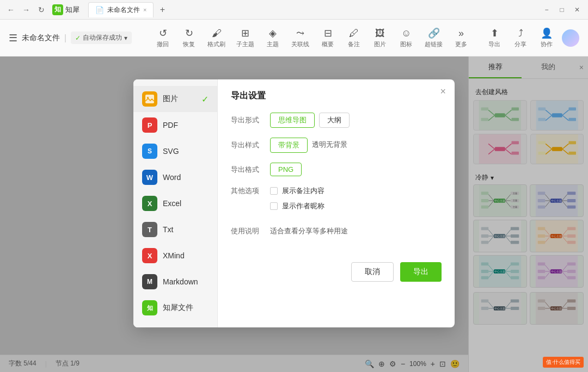  Describe the element at coordinates (58, 10) in the screenshot. I see `app-logo: 知` at that location.